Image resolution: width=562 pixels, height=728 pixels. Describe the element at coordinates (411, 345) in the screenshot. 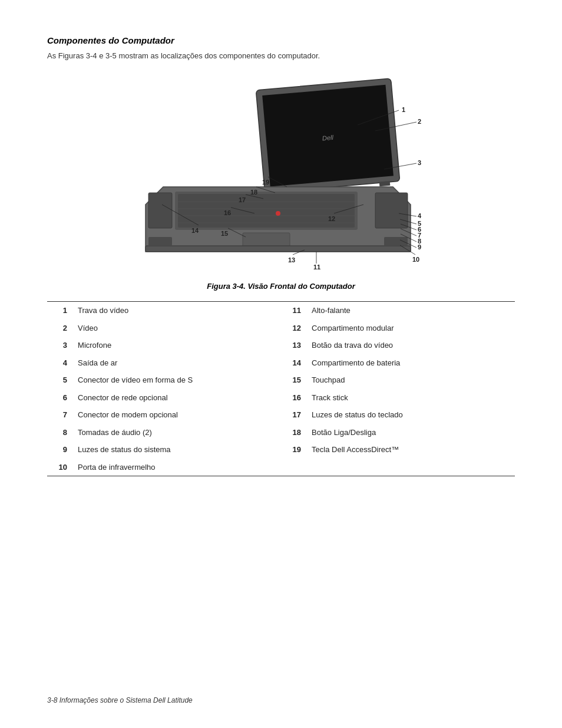

I see `component-label-right: Botão da trava do vídeo` at that location.